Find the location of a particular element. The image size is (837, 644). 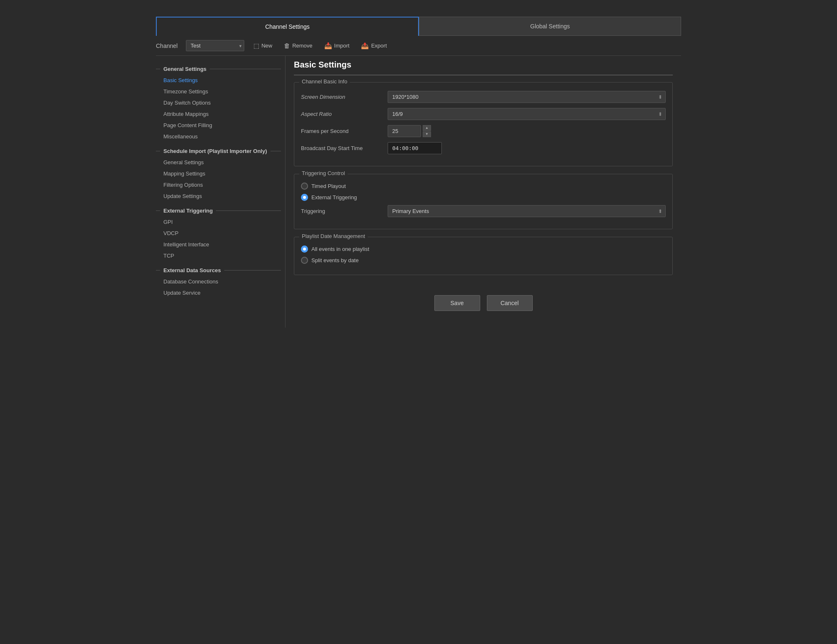

sidebar-item-update-service: Update Service is located at coordinates (218, 293).